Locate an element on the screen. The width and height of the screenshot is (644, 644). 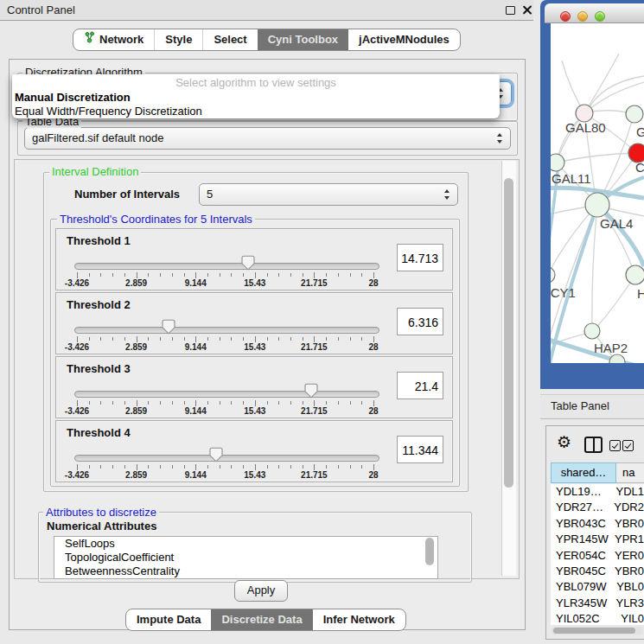
table-panel-title: Table Panel is located at coordinates (580, 406).